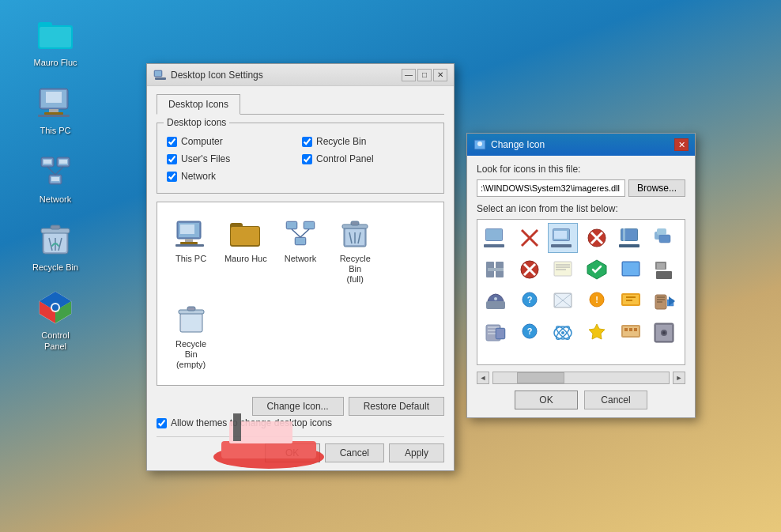 The image size is (781, 532). What do you see at coordinates (55, 110) in the screenshot?
I see `desktop-icon-this-pc: This PC` at bounding box center [55, 110].